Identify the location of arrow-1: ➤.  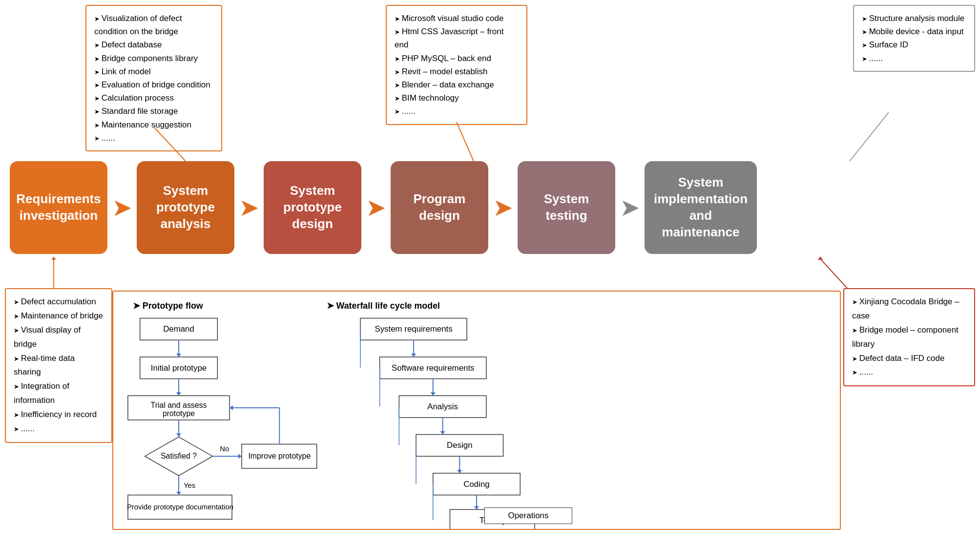
(122, 208).